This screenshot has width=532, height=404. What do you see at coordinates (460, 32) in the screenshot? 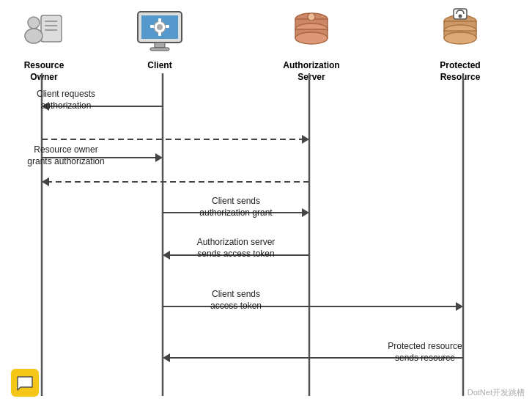
I see `protected-resource-icon` at bounding box center [460, 32].